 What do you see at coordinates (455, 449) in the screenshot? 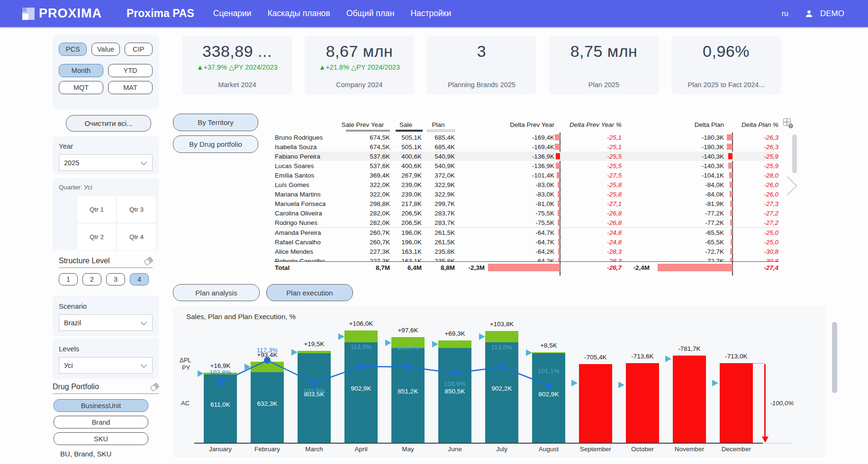
I see `axis-category: June` at bounding box center [455, 449].